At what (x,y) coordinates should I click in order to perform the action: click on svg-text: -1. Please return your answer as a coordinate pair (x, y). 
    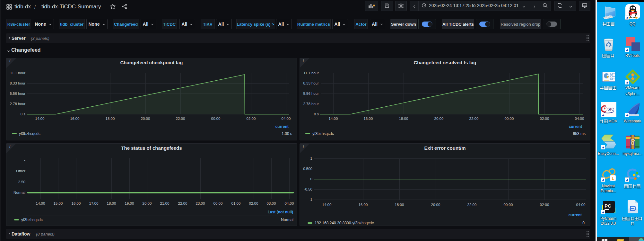
    Looking at the image, I should click on (311, 200).